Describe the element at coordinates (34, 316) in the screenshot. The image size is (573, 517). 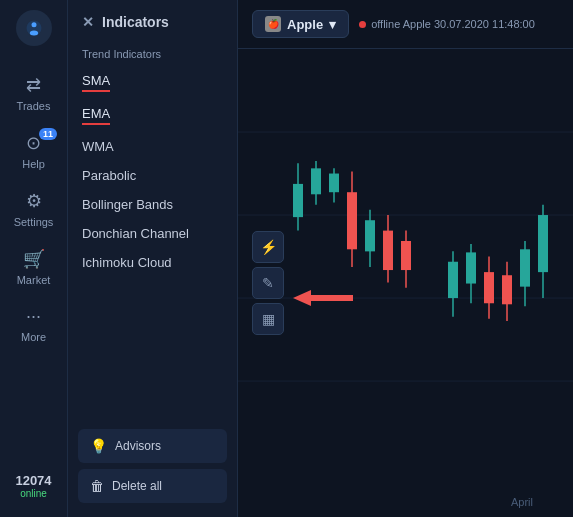
I see `more-icon: ···` at that location.